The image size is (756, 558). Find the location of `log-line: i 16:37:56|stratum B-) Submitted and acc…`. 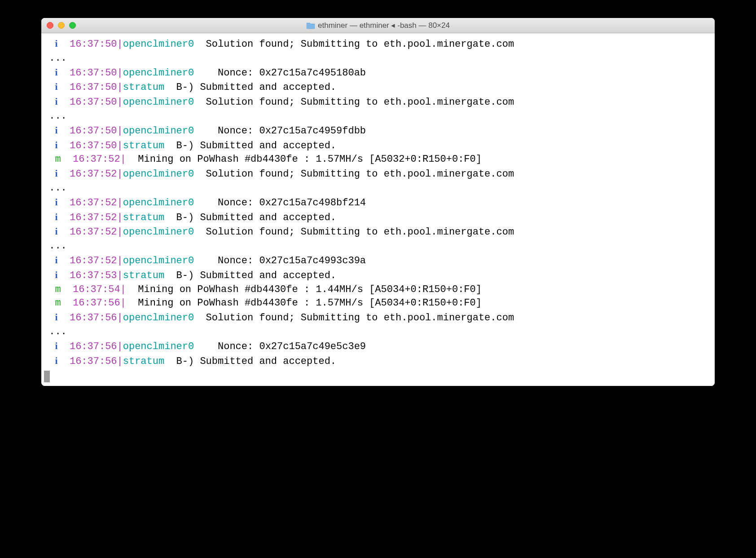

log-line: i 16:37:56|stratum B-) Submitted and acc… is located at coordinates (378, 361).